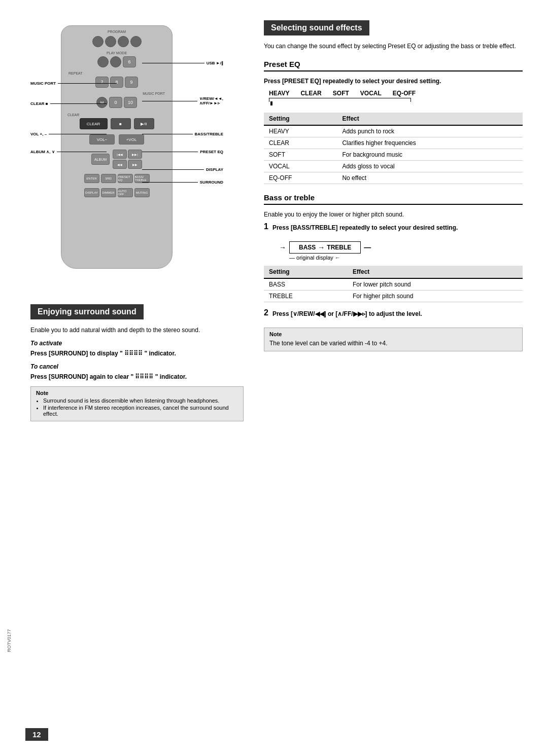  I want to click on original-display: — original display ←, so click(315, 258).